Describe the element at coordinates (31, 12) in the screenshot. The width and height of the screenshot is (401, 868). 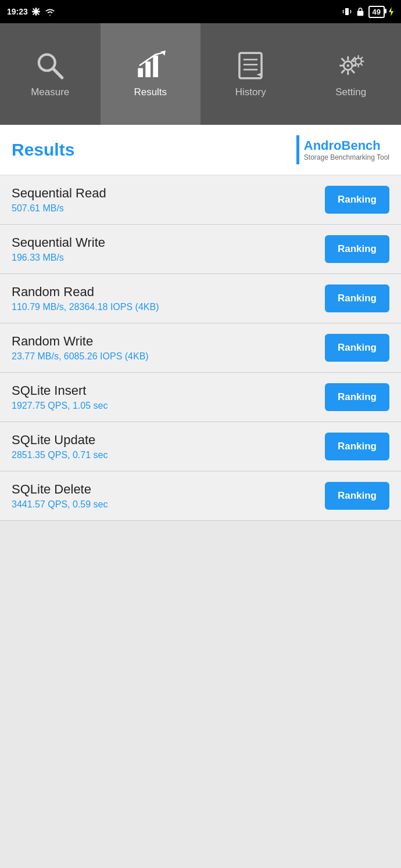
I see `status-left: 19:23` at that location.